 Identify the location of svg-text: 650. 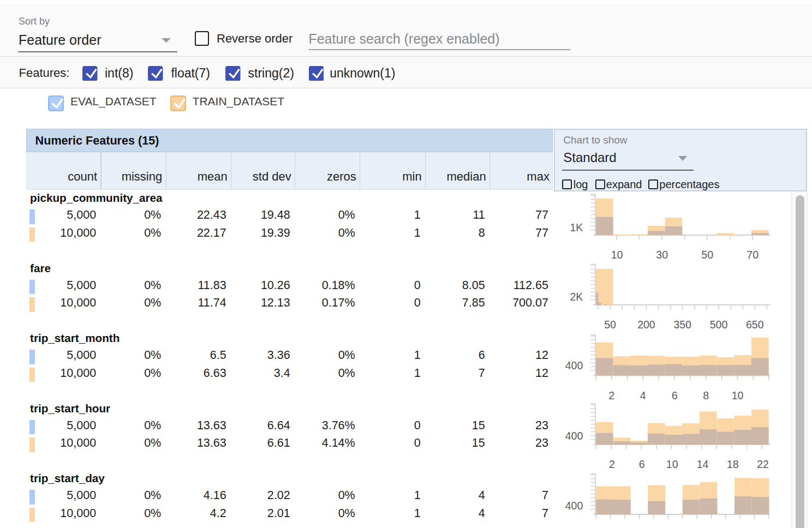
(755, 325).